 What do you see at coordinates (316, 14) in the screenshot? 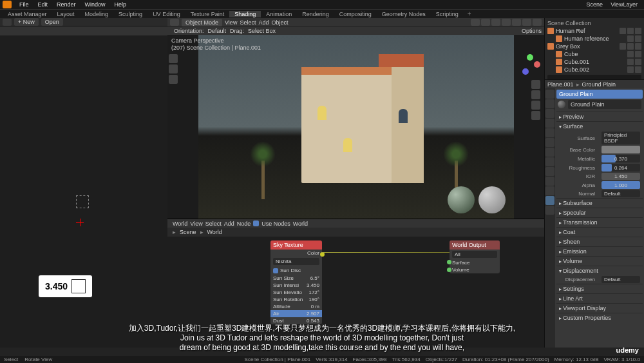
I see `tab-rendering: Rendering` at bounding box center [316, 14].